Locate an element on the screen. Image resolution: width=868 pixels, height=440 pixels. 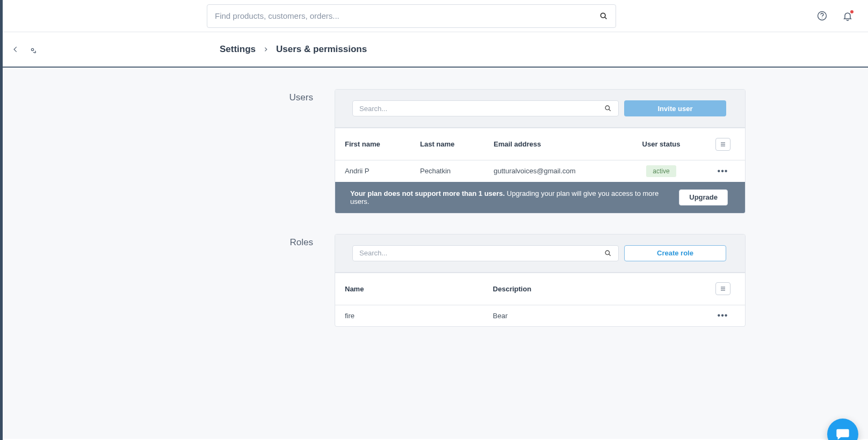
breadcrumb: Settings Users & permissions is located at coordinates (293, 49).